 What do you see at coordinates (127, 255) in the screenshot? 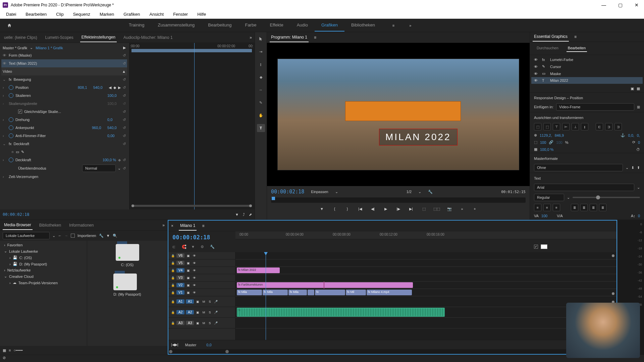
I see `drive-item: C: (OS)` at bounding box center [127, 255].